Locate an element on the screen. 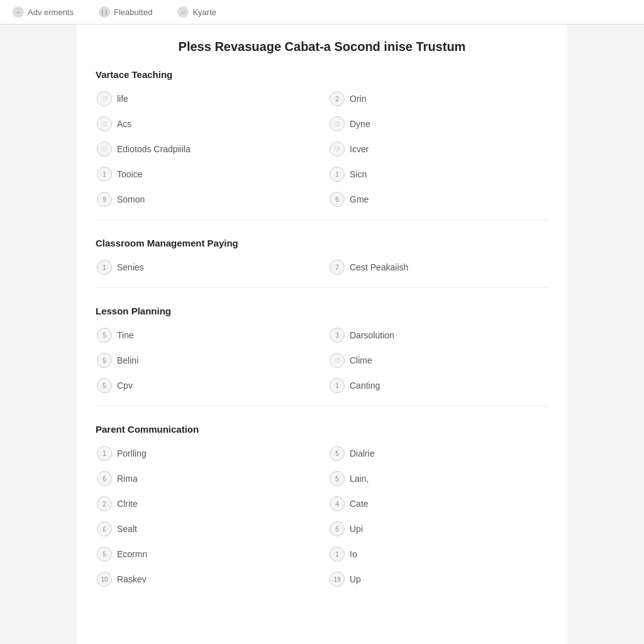 The height and width of the screenshot is (644, 644). top-bar-item: ( ) Fleabutted is located at coordinates (126, 12).